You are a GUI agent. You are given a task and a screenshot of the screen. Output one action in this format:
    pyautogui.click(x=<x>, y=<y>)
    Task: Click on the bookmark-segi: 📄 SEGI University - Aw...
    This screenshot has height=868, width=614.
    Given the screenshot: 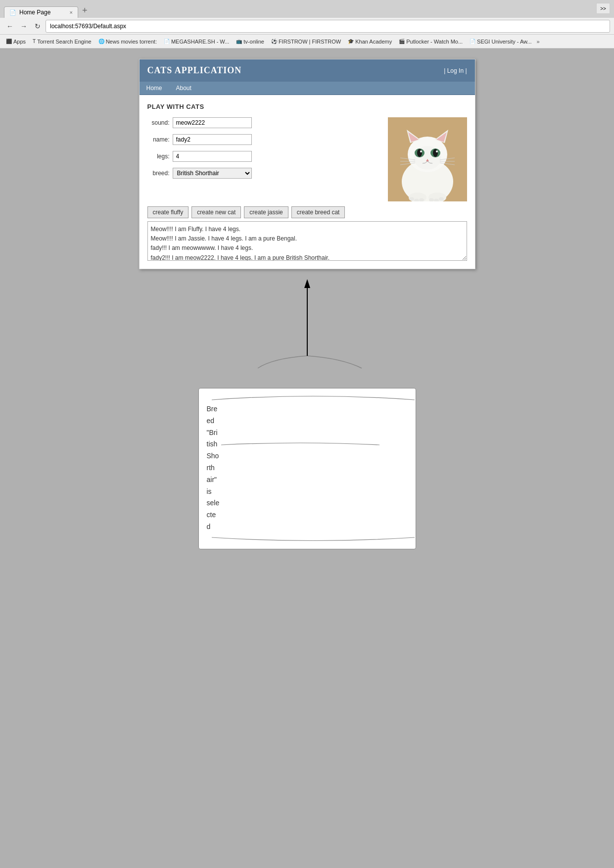 What is the action you would take?
    pyautogui.click(x=501, y=42)
    